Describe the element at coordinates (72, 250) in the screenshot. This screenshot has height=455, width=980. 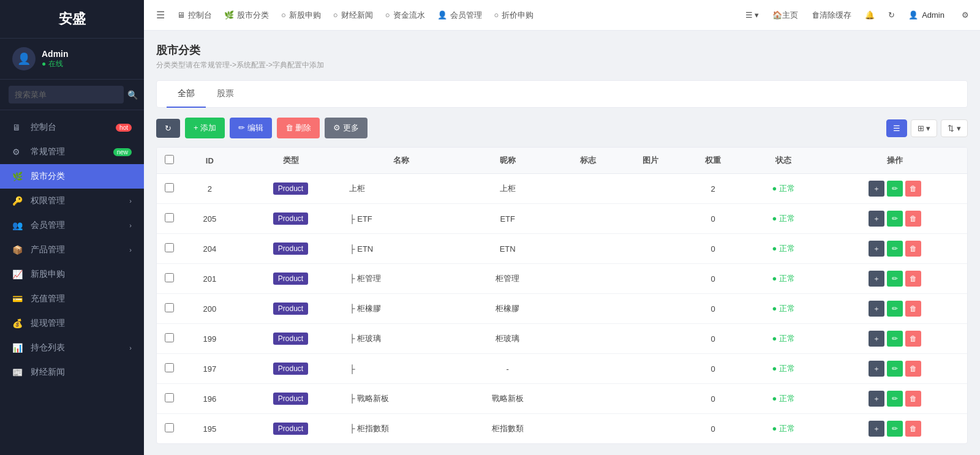
I see `sidebar-item-products: 📦 产品管理 ›` at that location.